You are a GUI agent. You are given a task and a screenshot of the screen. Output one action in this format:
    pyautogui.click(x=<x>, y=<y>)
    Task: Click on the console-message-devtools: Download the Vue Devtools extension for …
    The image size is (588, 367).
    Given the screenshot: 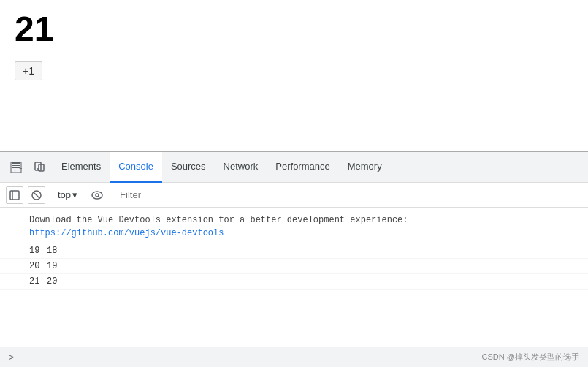 What is the action you would take?
    pyautogui.click(x=294, y=227)
    